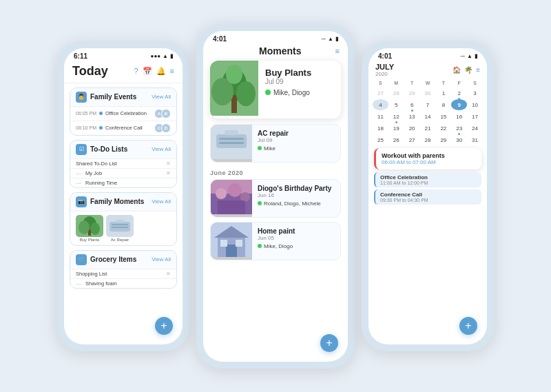 This screenshot has height=392, width=551. What do you see at coordinates (459, 116) in the screenshot?
I see `cal-cell-2-5: 16` at bounding box center [459, 116].